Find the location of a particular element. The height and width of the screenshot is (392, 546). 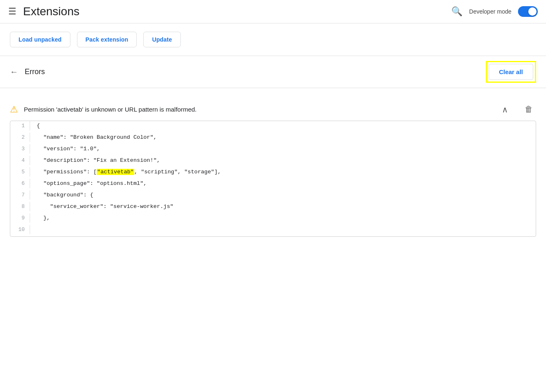

line-content: "name": "Broken Background Color", is located at coordinates (283, 138).